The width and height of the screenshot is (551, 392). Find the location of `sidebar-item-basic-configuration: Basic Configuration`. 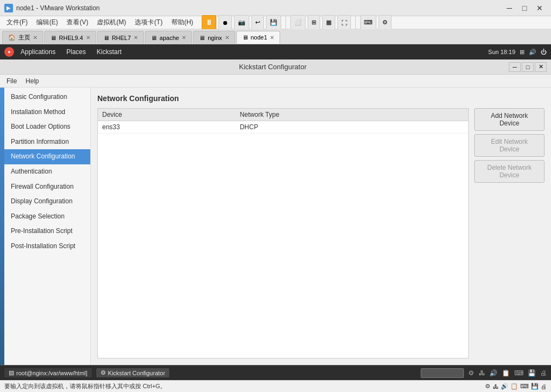

sidebar-item-basic-configuration: Basic Configuration is located at coordinates (48, 97).